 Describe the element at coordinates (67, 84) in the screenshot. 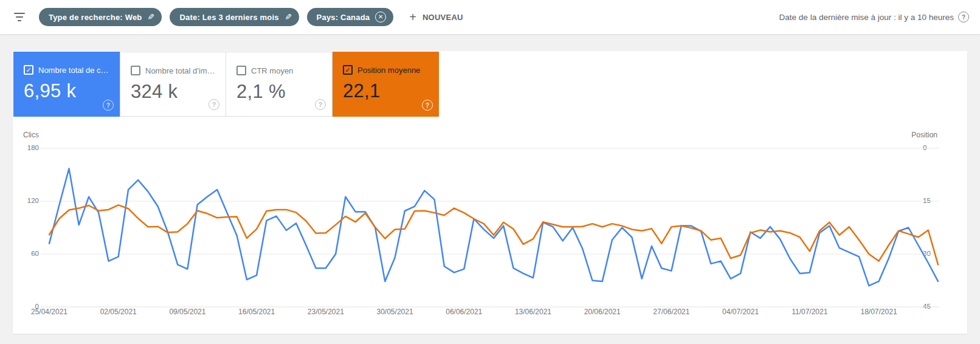

I see `card-total-clicks: Nombre total de c… 6,95 k ?` at that location.